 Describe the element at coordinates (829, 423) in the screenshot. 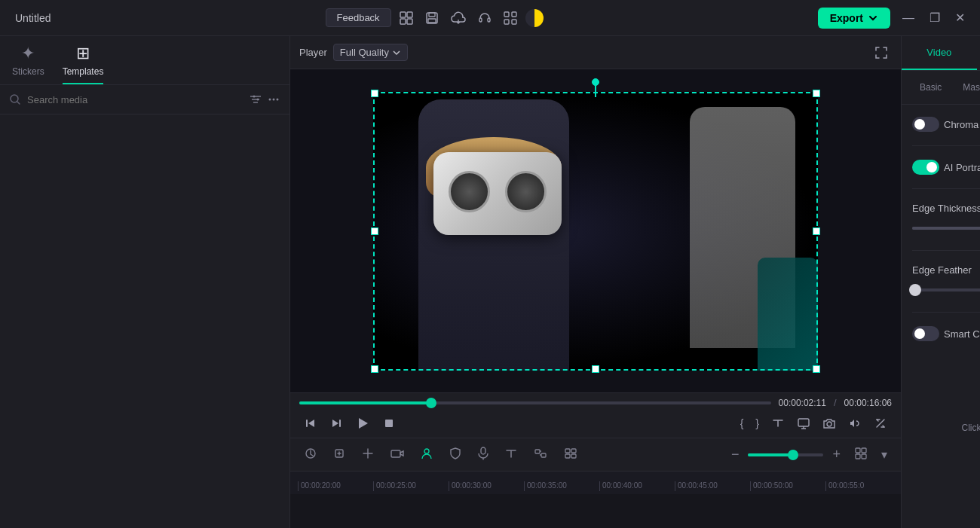

I see `camera-button` at that location.